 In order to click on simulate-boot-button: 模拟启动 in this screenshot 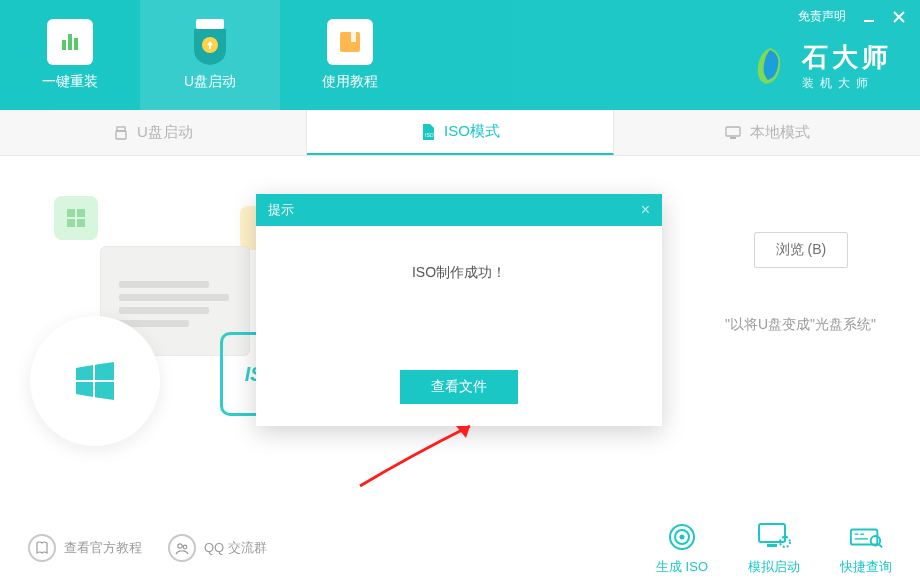, I will do `click(774, 548)`.